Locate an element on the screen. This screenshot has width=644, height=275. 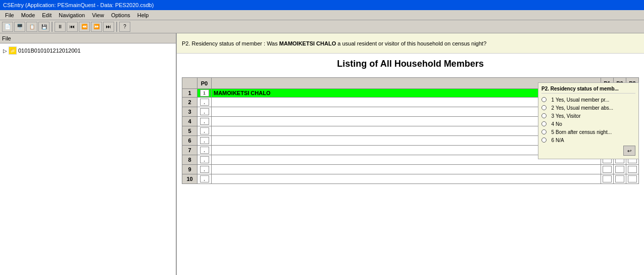
toolbar-last: ⏭ is located at coordinates (109, 27).